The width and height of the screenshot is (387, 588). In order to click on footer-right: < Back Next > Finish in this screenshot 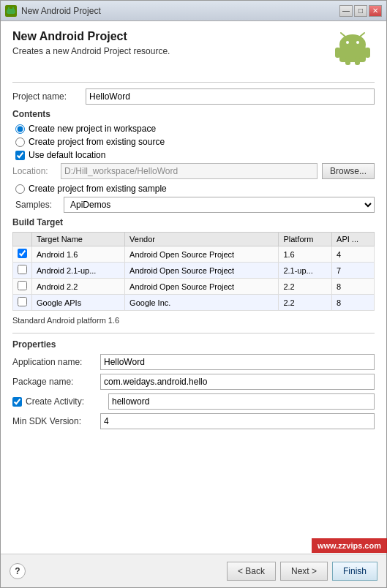, I will do `click(302, 571)`.